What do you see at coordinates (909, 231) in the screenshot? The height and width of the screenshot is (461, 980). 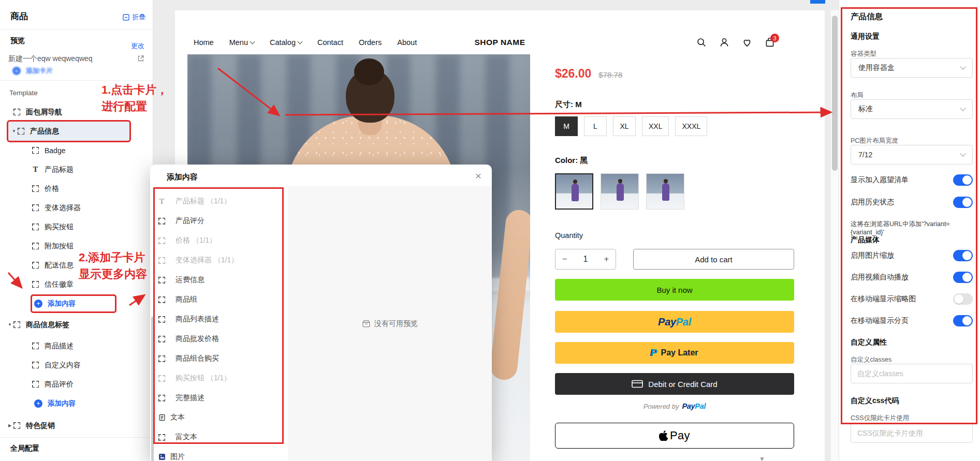 I see `settings-panel: 产品信息 通用设置 容器类型 使用容器盒 布局 标准 PC图片布局宽度 7/12…` at bounding box center [909, 231].